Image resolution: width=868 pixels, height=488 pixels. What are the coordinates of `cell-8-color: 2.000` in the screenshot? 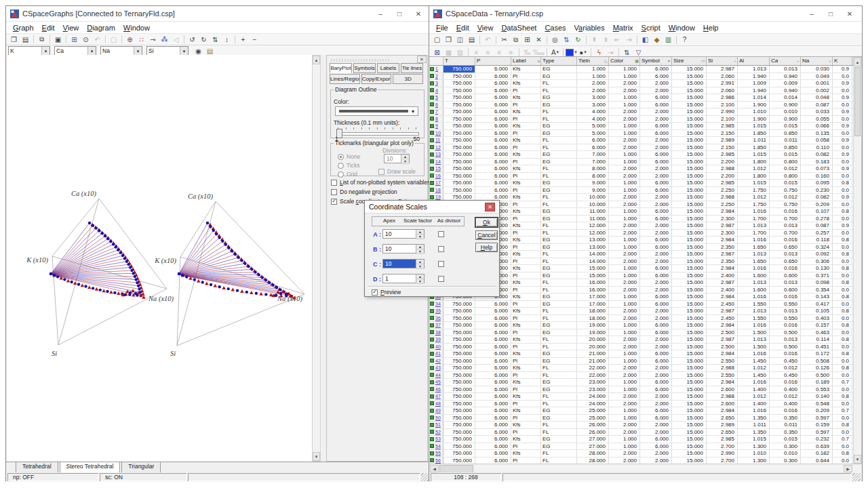 It's located at (625, 119).